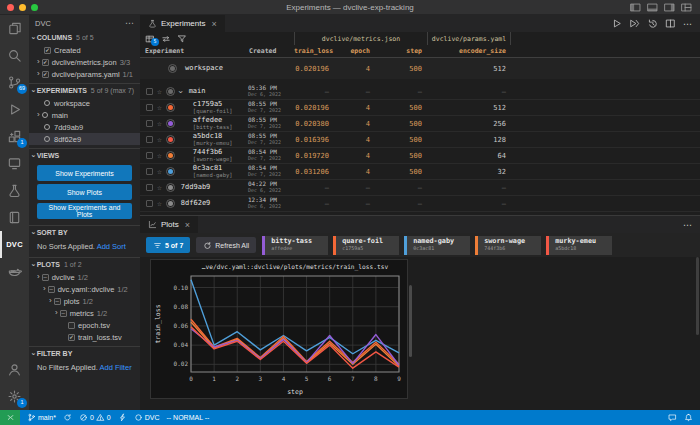  I want to click on train-loss-plot-card: 01234567890.020.040.060.080.10…ve/dvc.ya…, so click(279, 329).